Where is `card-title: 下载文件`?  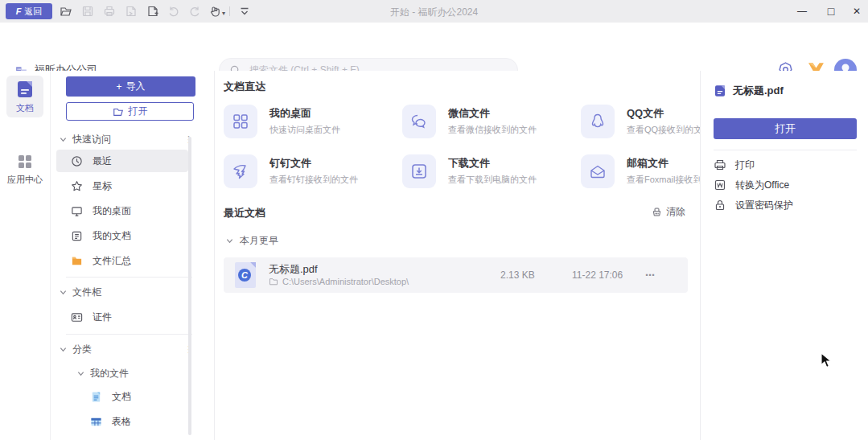 card-title: 下载文件 is located at coordinates (492, 163).